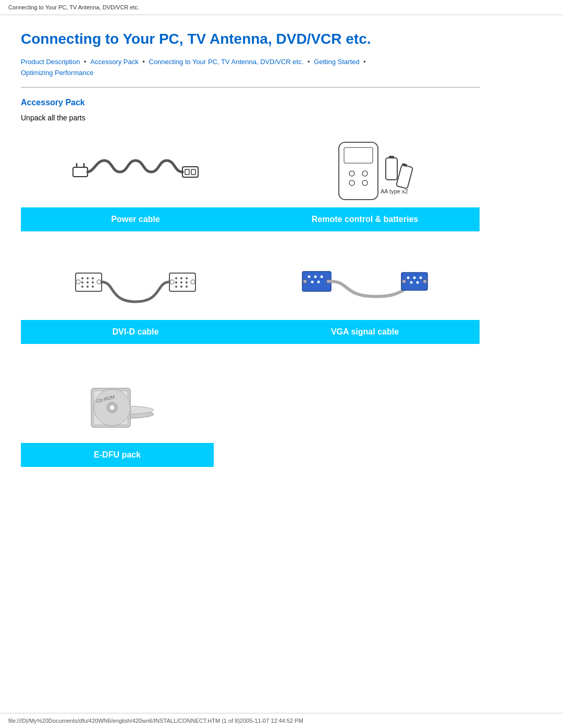 This screenshot has width=563, height=728. What do you see at coordinates (250, 103) in the screenshot?
I see `section-title: Accessory Pack` at bounding box center [250, 103].